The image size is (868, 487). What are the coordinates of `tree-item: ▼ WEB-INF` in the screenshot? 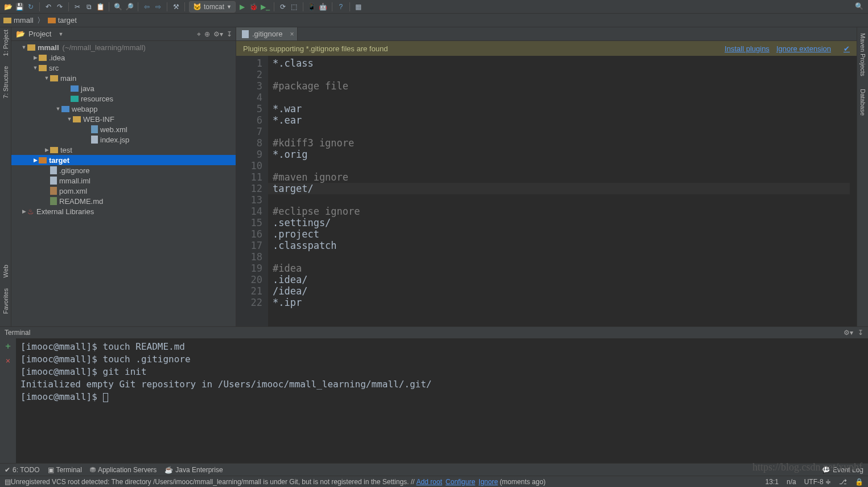 It's located at (124, 119).